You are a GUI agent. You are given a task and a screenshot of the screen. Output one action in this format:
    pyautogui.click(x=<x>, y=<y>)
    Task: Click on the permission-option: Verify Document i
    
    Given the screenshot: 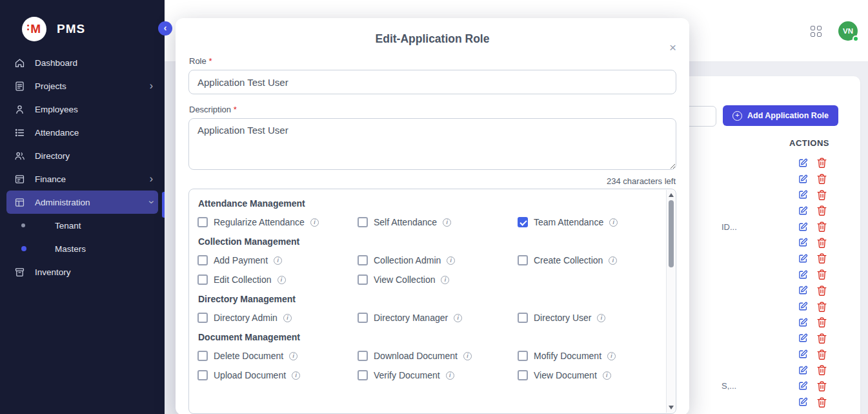 What is the action you would take?
    pyautogui.click(x=438, y=375)
    